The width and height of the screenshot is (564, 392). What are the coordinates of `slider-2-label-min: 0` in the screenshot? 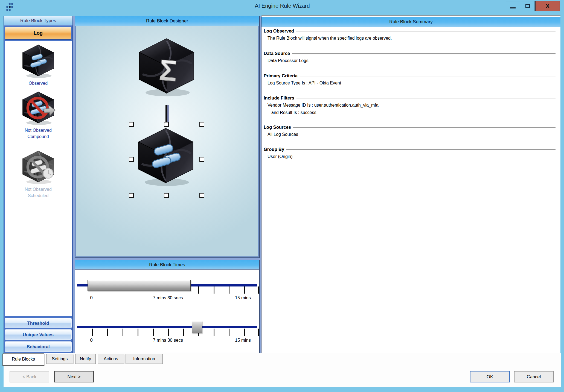 It's located at (91, 340).